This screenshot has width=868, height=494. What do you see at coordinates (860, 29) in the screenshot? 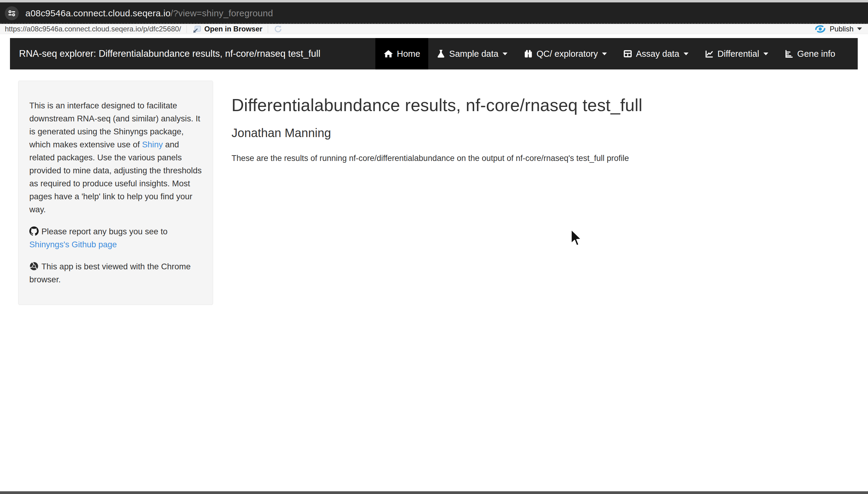
I see `publish-caret-icon` at bounding box center [860, 29].